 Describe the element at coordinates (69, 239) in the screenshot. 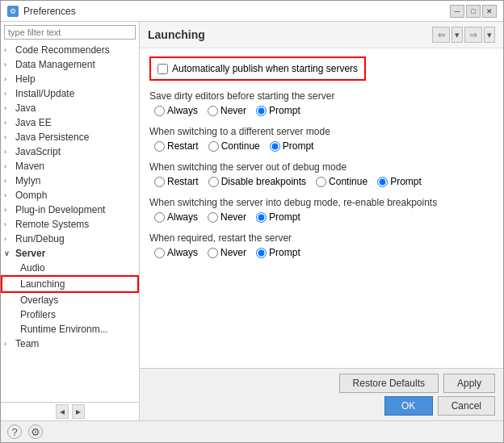

I see `sidebar-item-run-debug: › Run/Debug` at that location.